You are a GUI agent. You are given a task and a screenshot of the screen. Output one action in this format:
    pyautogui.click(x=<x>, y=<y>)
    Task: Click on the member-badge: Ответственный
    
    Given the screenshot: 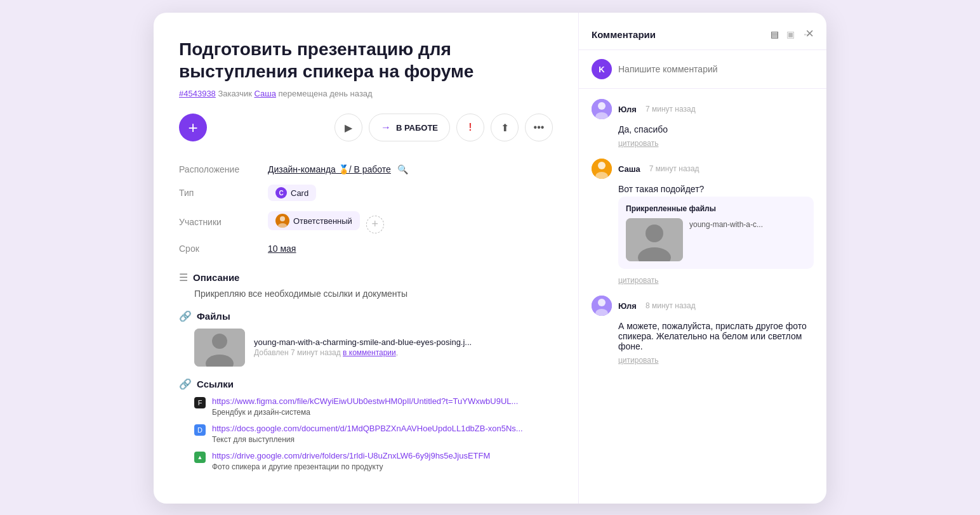 What is the action you would take?
    pyautogui.click(x=314, y=221)
    